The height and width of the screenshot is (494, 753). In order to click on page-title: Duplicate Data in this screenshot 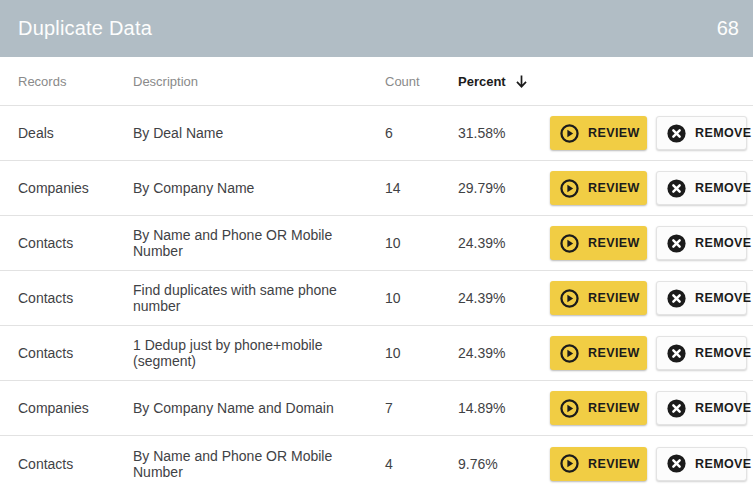, I will do `click(85, 28)`.